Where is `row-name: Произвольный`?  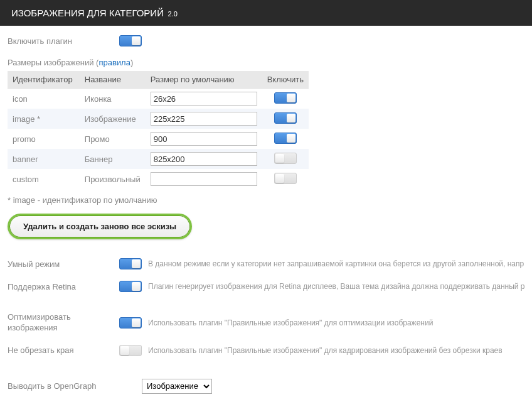 row-name: Произвольный is located at coordinates (113, 179).